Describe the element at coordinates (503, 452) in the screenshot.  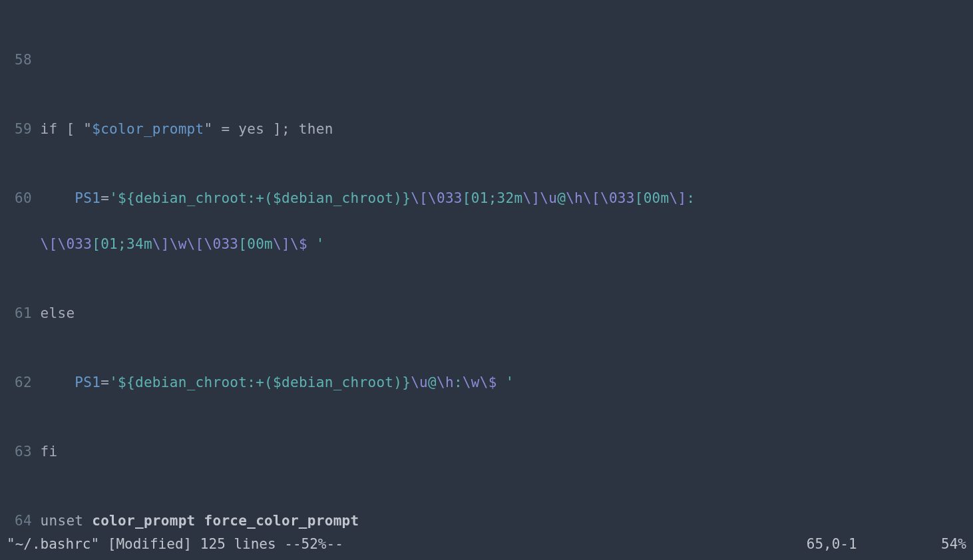
I see `code-content: fi` at that location.